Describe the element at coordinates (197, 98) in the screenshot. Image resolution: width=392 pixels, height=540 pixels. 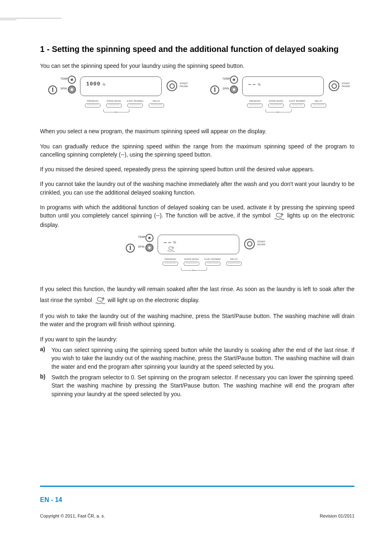
I see `control-panels-row: TEMP. SPIN 1 1000 STARTPAUSE PREWASH RAP…` at that location.